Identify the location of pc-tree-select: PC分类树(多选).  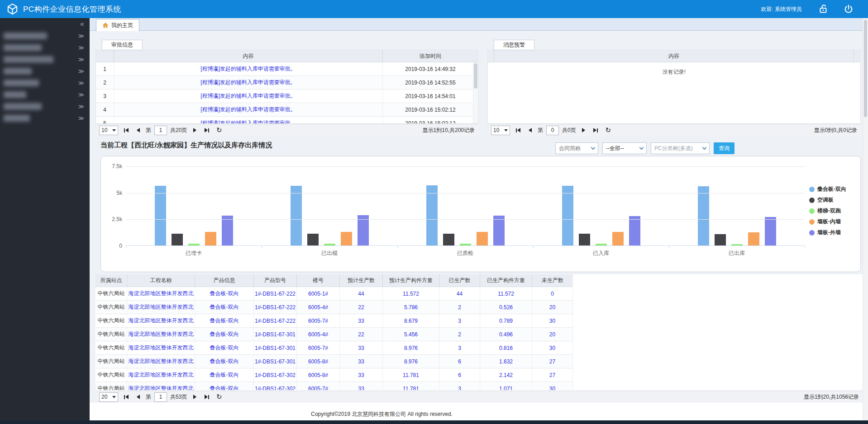
(680, 148).